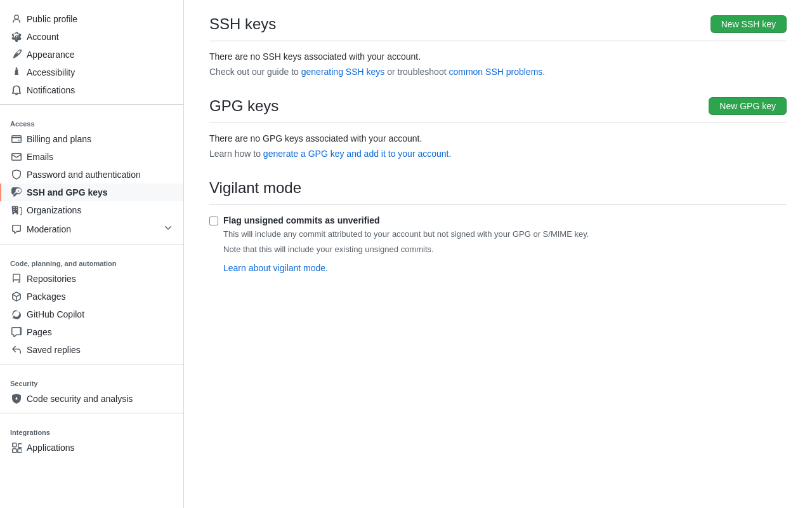  What do you see at coordinates (749, 24) in the screenshot?
I see `new-ssh-key-button: New SSH key` at bounding box center [749, 24].